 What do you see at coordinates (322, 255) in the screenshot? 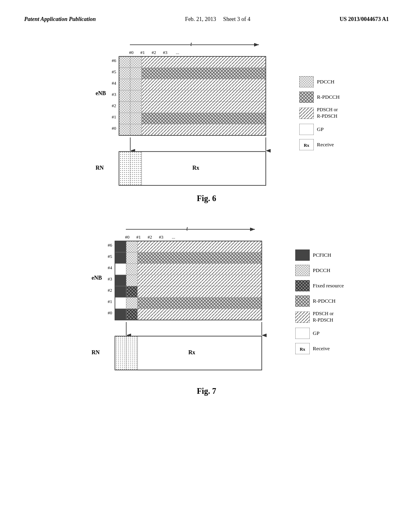
I see `legend-pcfich-label: PCFICH` at bounding box center [322, 255].